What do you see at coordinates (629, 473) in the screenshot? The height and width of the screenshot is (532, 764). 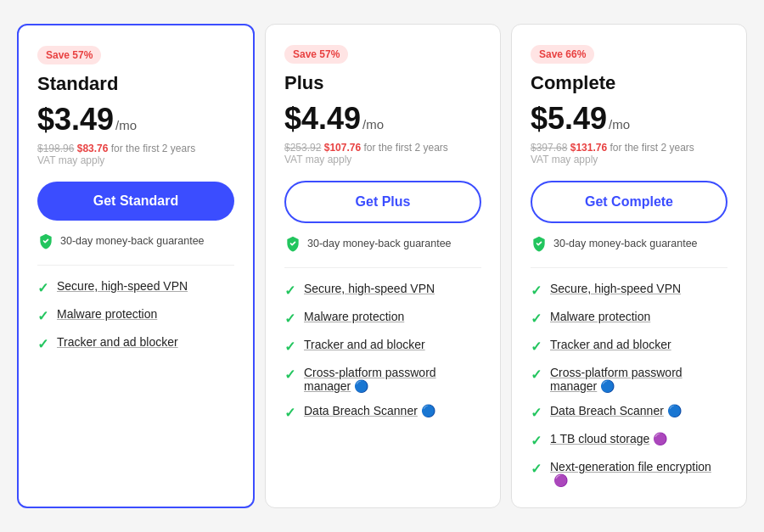 I see `feature-item-complete-6: ✓ Next-generation file encryption🟣` at bounding box center [629, 473].